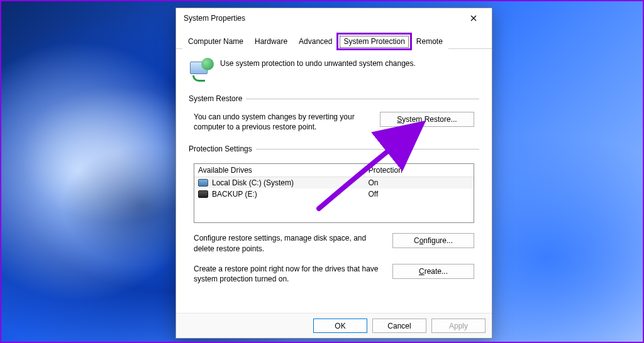 The image size is (644, 343). Describe the element at coordinates (340, 325) in the screenshot. I see `ok-button: OK` at that location.